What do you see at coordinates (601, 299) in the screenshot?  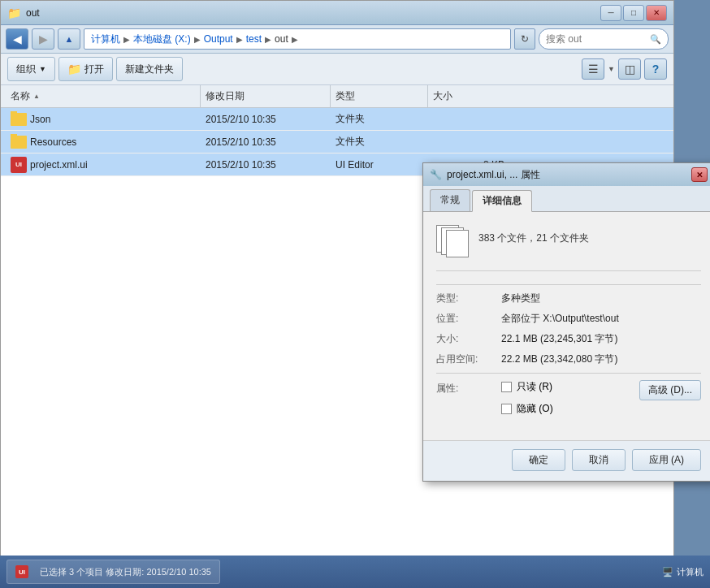 I see `type-value: 多种类型` at bounding box center [601, 299].